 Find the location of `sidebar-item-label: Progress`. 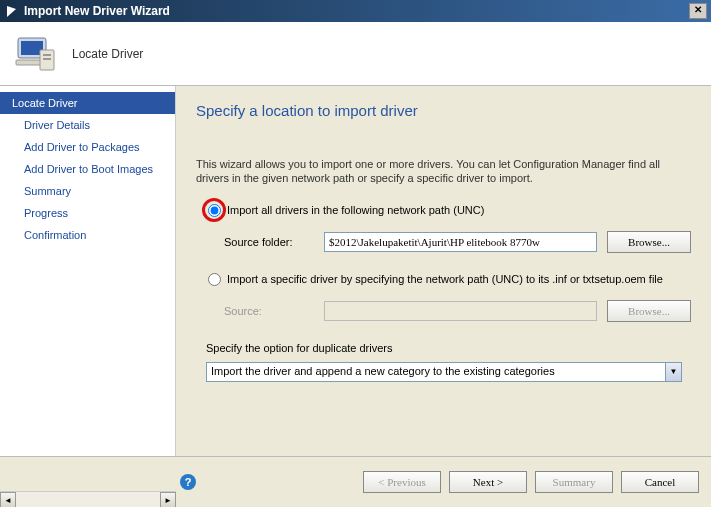

sidebar-item-label: Progress is located at coordinates (46, 213).